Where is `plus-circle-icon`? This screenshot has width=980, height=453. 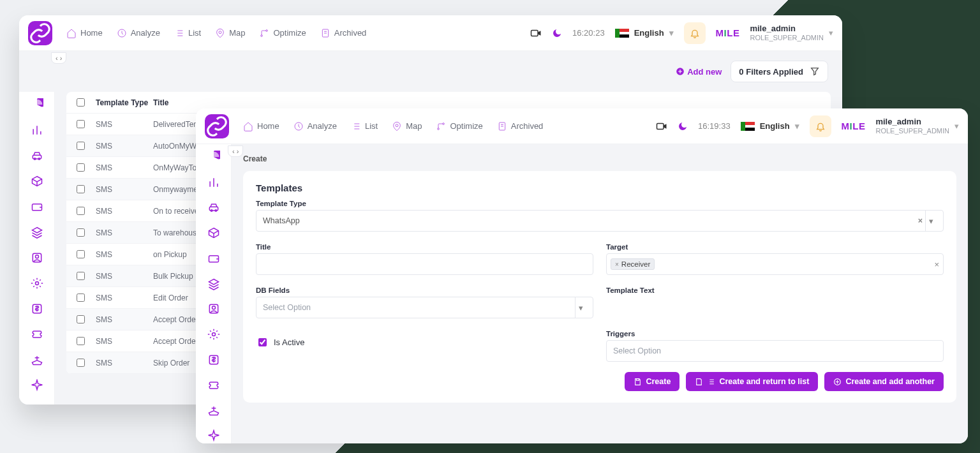
plus-circle-icon is located at coordinates (837, 382).